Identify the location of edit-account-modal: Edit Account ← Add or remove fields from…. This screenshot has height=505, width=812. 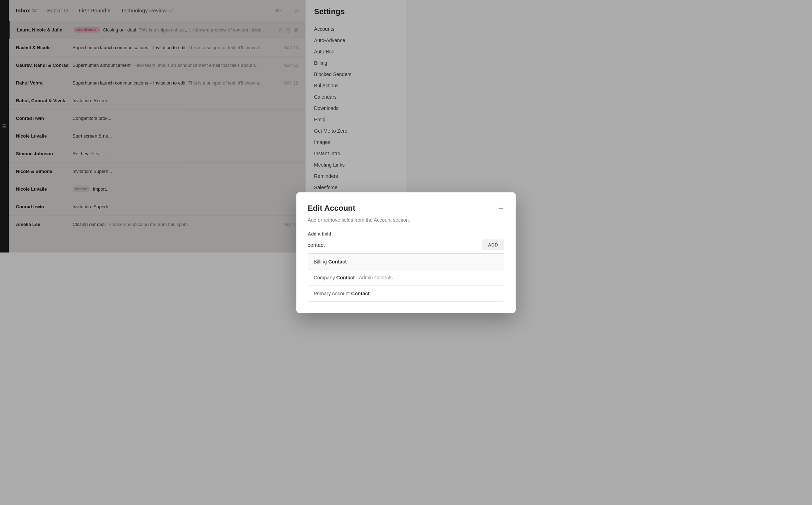
(351, 223).